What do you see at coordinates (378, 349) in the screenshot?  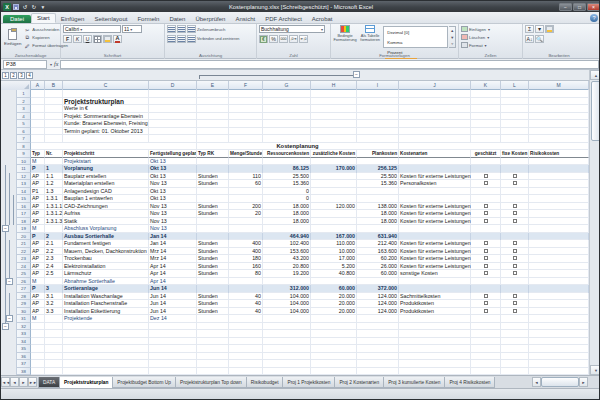 I see `cell-I35` at bounding box center [378, 349].